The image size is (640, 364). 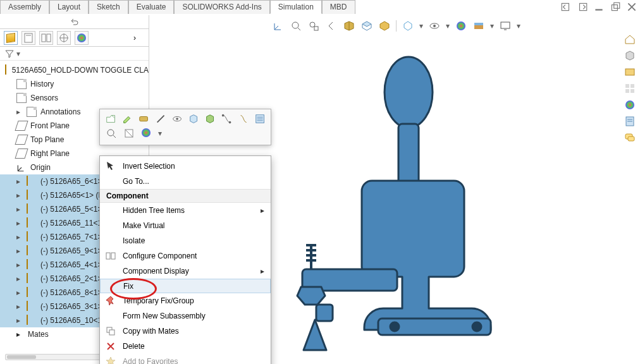 I want to click on appearances-icon, so click(x=630, y=105).